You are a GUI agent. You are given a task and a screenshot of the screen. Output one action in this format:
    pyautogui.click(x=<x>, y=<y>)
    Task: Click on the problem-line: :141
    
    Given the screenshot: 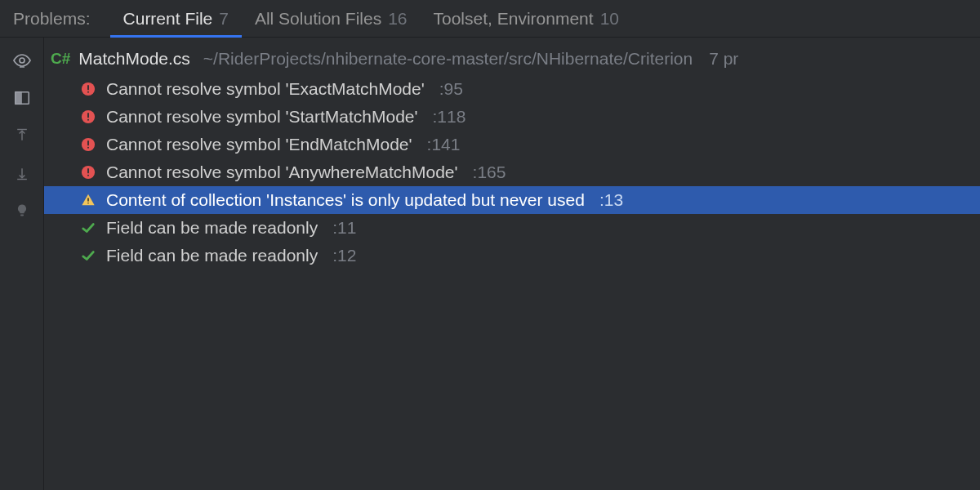 What is the action you would take?
    pyautogui.click(x=444, y=145)
    